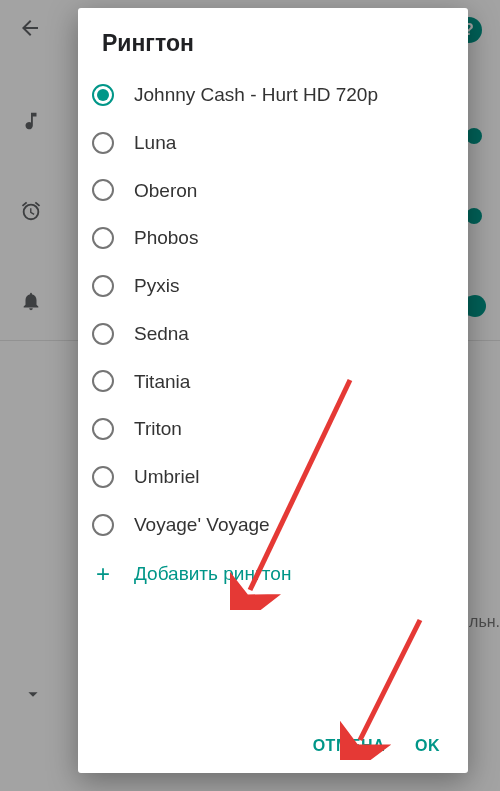 This screenshot has width=500, height=791. I want to click on option-label: Oberon, so click(166, 191).